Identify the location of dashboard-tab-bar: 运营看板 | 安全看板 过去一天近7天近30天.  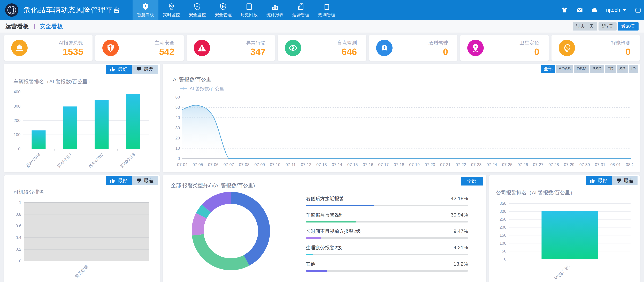
(322, 27).